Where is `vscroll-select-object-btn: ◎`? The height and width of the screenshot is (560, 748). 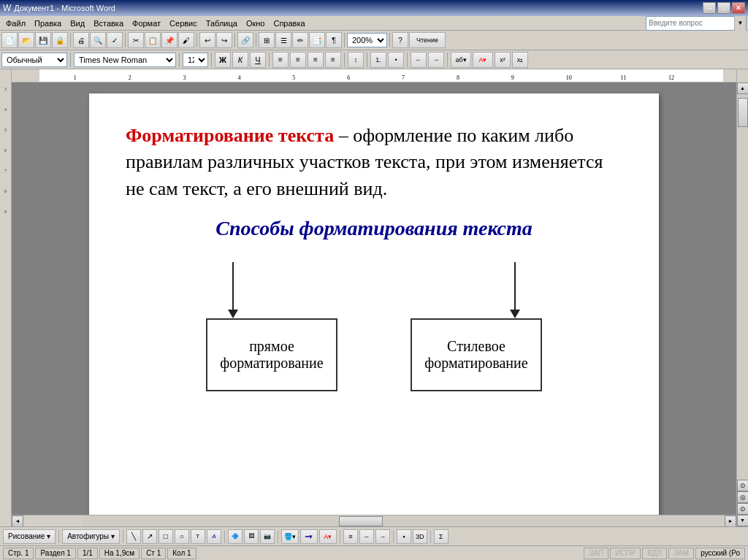
vscroll-select-object-btn: ◎ is located at coordinates (743, 497).